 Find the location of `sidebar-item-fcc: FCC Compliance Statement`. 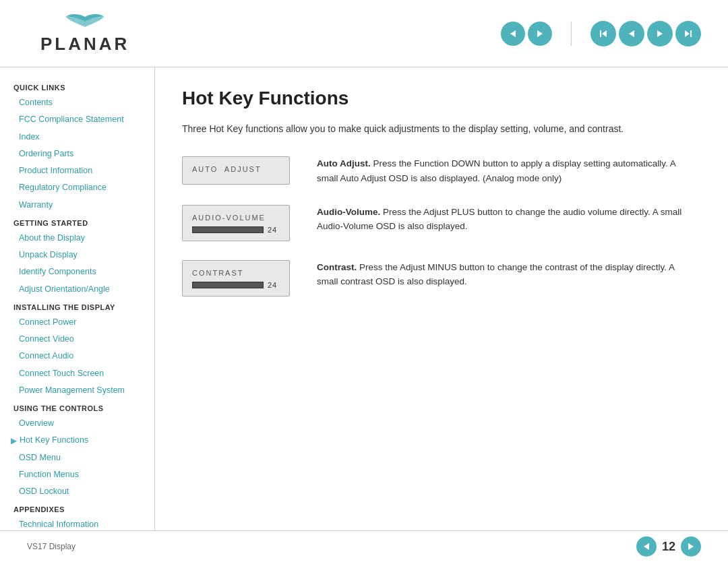

sidebar-item-fcc: FCC Compliance Statement is located at coordinates (77, 120).